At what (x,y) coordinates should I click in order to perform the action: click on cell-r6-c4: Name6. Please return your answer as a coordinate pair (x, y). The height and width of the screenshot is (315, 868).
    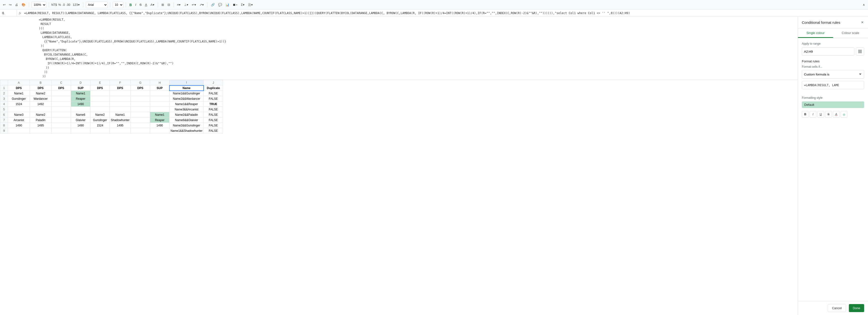
    Looking at the image, I should click on (81, 115).